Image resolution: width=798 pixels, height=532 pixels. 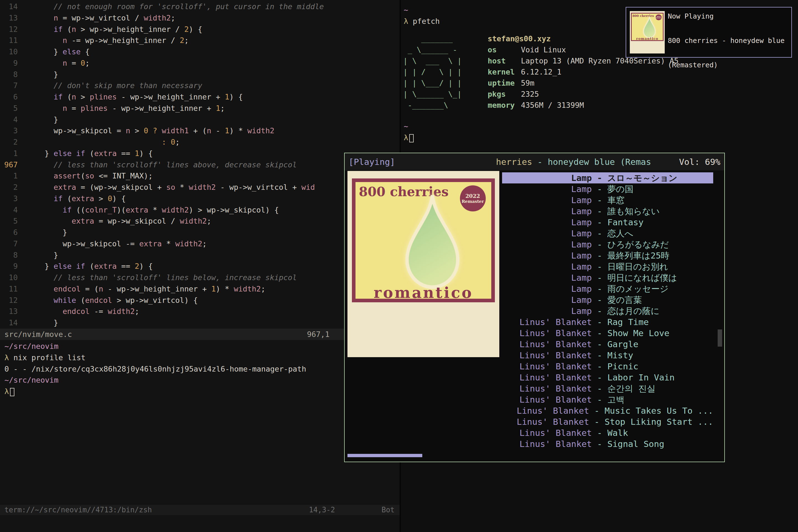 I want to click on line-number: 5, so click(x=9, y=221).